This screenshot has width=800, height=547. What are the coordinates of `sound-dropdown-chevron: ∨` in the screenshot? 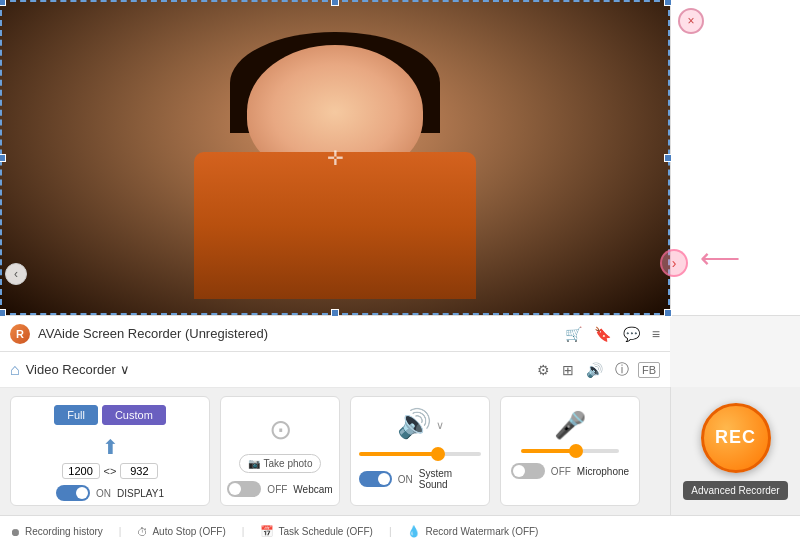 It's located at (440, 426).